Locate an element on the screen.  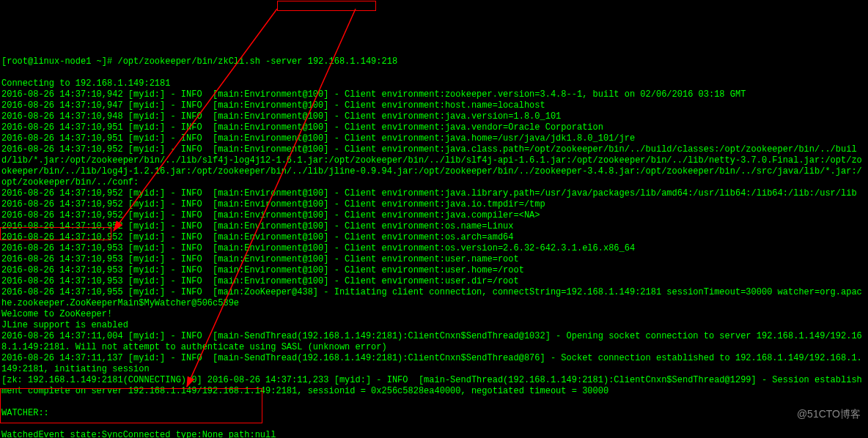
log-line: 2016-08-26 14:37:11,137 [myid:] - INFO [… is located at coordinates (434, 364).